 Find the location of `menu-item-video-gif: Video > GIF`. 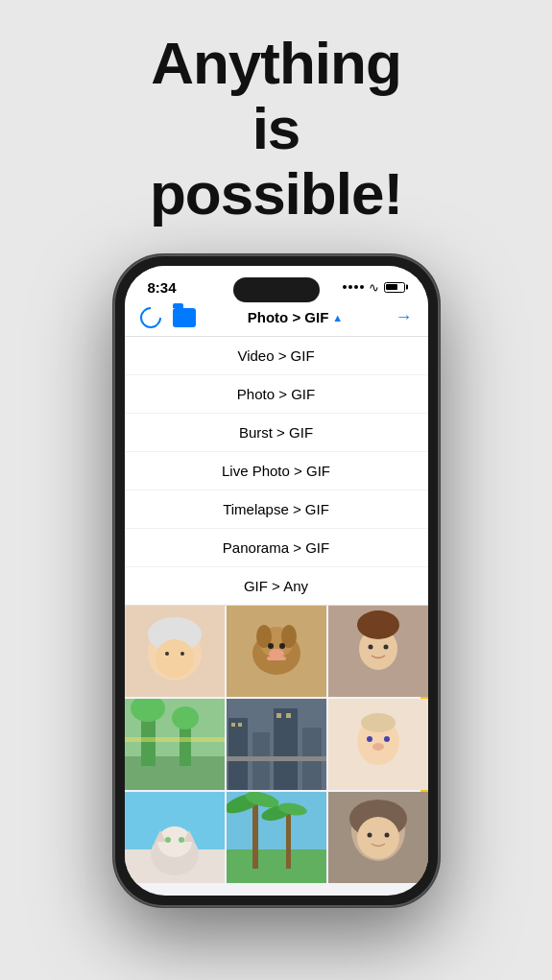

menu-item-video-gif: Video > GIF is located at coordinates (276, 356).